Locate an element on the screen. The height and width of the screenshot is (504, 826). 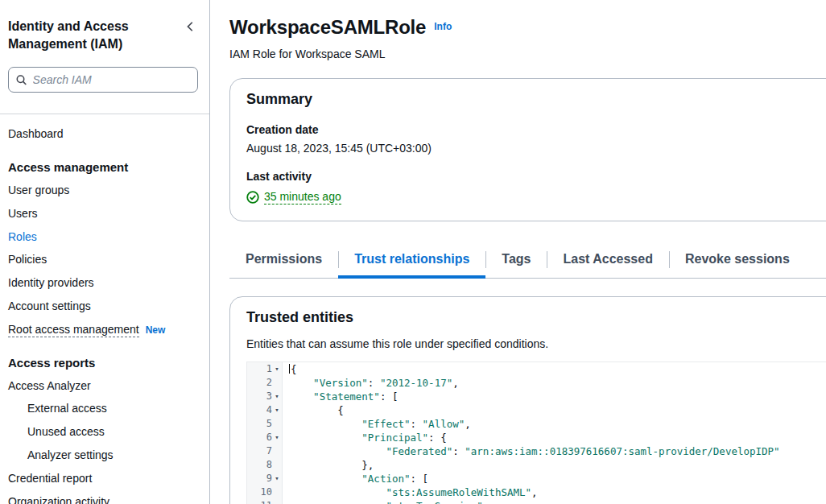
sidebar-item-label: Unused access is located at coordinates (66, 432).